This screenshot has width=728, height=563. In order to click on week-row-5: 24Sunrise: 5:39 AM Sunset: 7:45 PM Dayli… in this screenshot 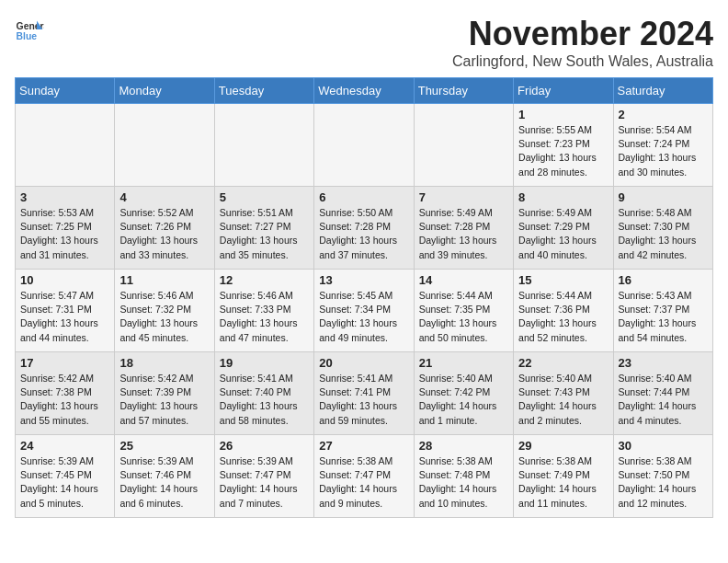, I will do `click(364, 477)`.